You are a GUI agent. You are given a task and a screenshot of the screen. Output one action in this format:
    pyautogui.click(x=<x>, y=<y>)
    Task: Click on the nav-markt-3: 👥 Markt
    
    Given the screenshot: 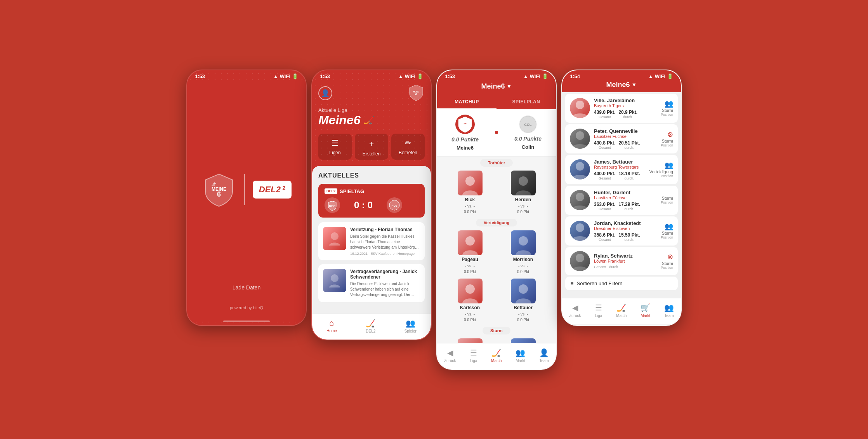 What is the action you would take?
    pyautogui.click(x=520, y=355)
    